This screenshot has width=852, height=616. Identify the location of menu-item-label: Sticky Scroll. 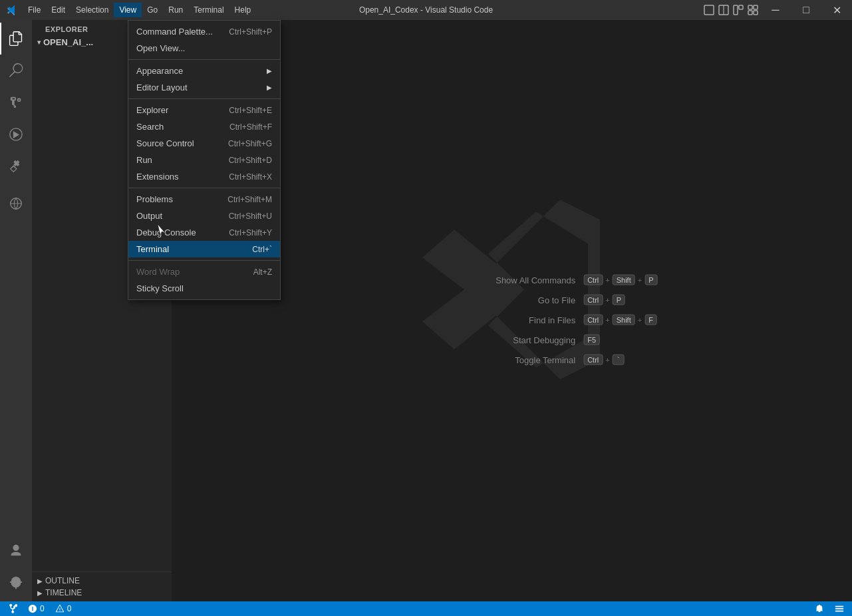
(204, 289).